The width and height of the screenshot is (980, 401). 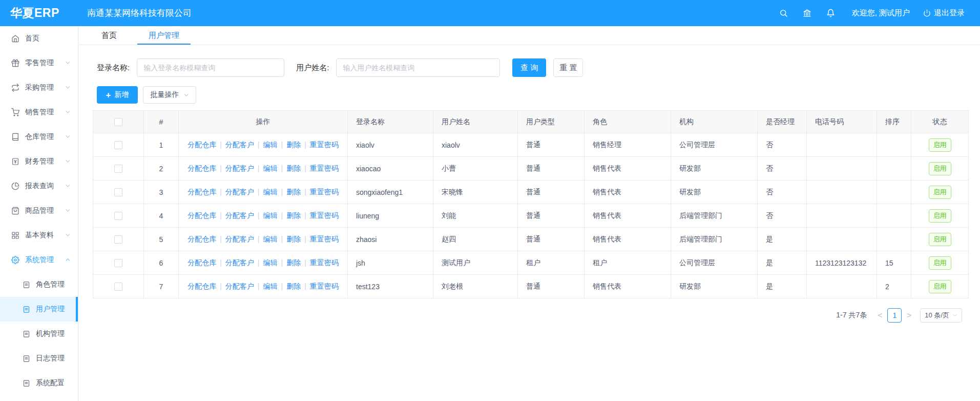 What do you see at coordinates (39, 235) in the screenshot?
I see `sidebar-item-basic-data: 基本资料` at bounding box center [39, 235].